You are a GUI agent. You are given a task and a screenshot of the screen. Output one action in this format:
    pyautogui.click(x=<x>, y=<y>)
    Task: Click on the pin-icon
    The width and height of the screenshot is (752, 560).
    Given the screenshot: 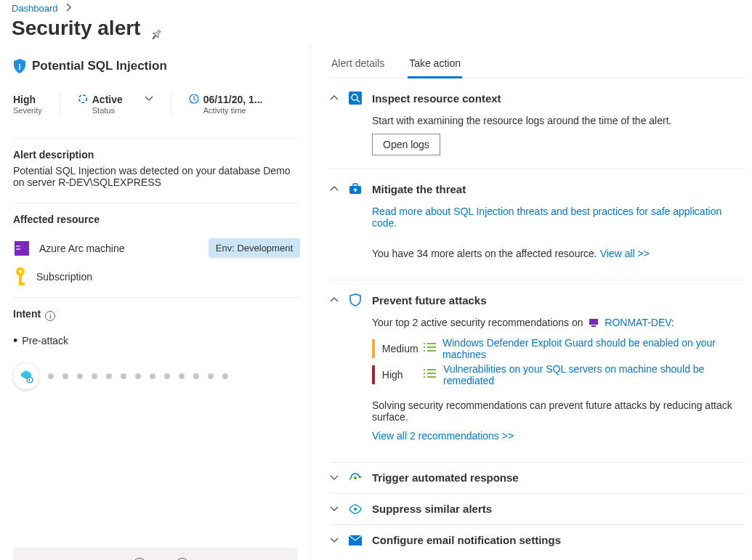 What is the action you would take?
    pyautogui.click(x=156, y=28)
    